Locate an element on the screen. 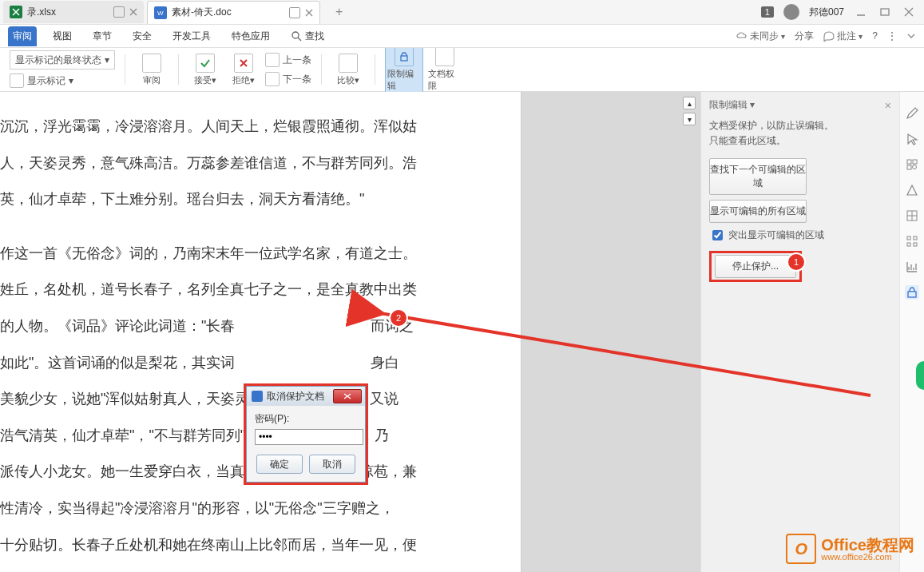  highlight-regions-checkbox: 突出显示可编辑的区域 is located at coordinates (800, 235).